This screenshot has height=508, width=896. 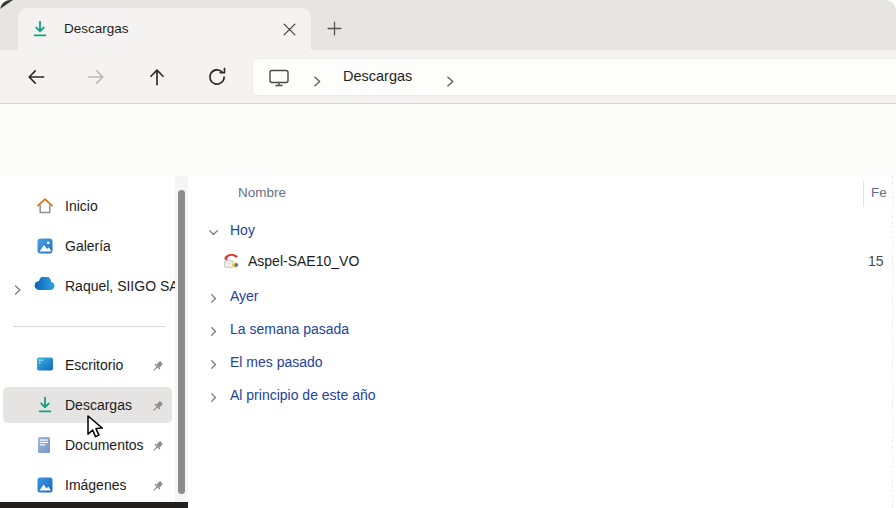 What do you see at coordinates (98, 405) in the screenshot?
I see `sidebar-item-label: Descargas` at bounding box center [98, 405].